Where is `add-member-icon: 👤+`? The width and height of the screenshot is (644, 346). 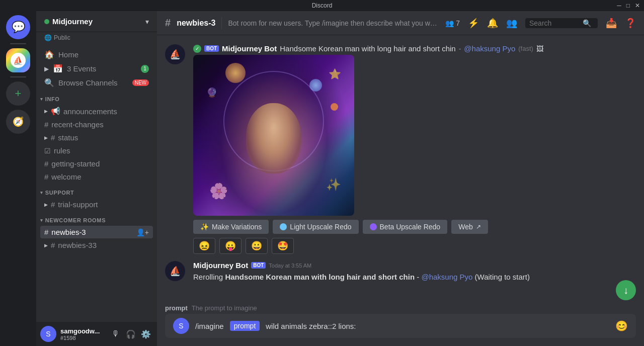
add-member-icon: 👤+ is located at coordinates (143, 232).